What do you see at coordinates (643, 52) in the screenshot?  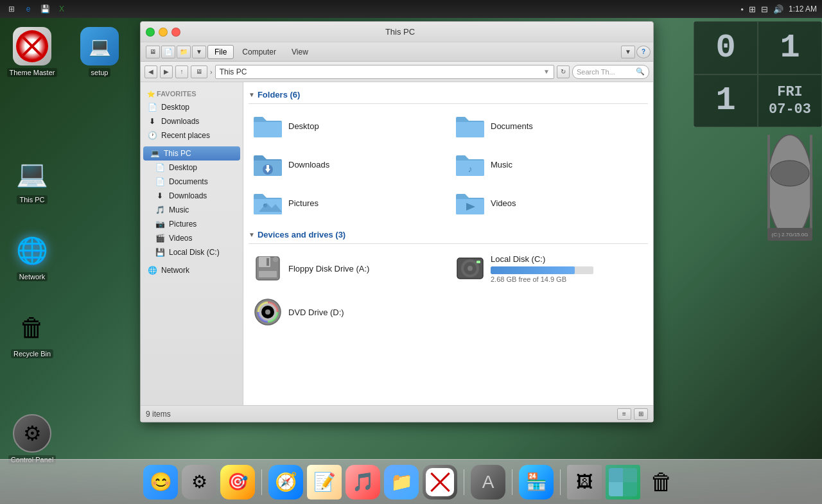 I see `toolbar-help-icon: ?` at bounding box center [643, 52].